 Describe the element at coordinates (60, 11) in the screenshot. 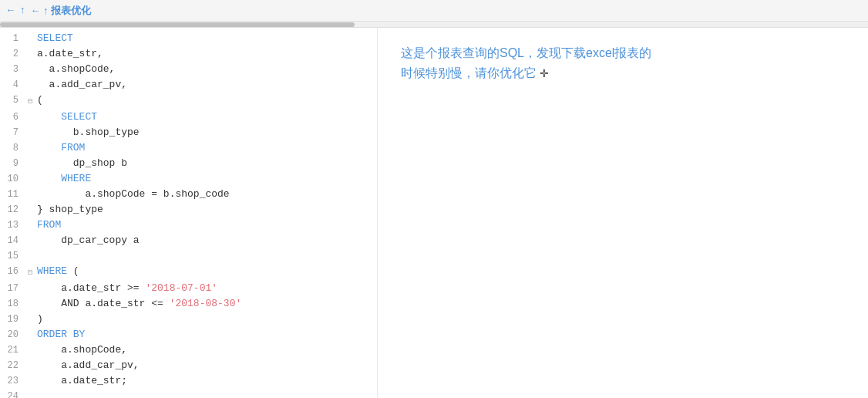

I see `top-bar-title: ← ↑ 报表优化` at that location.